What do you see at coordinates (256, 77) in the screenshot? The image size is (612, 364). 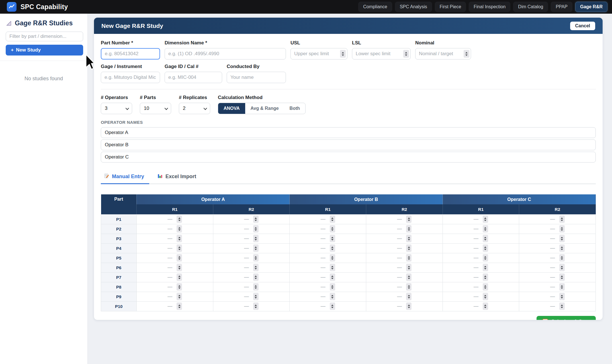 I see `conducted-by-input` at bounding box center [256, 77].